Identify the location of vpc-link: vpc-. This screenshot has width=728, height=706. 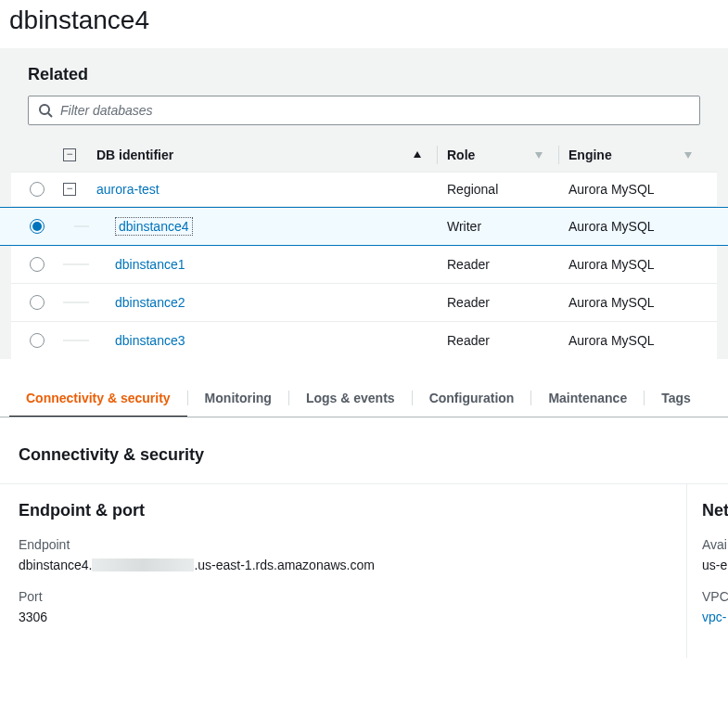
(715, 617).